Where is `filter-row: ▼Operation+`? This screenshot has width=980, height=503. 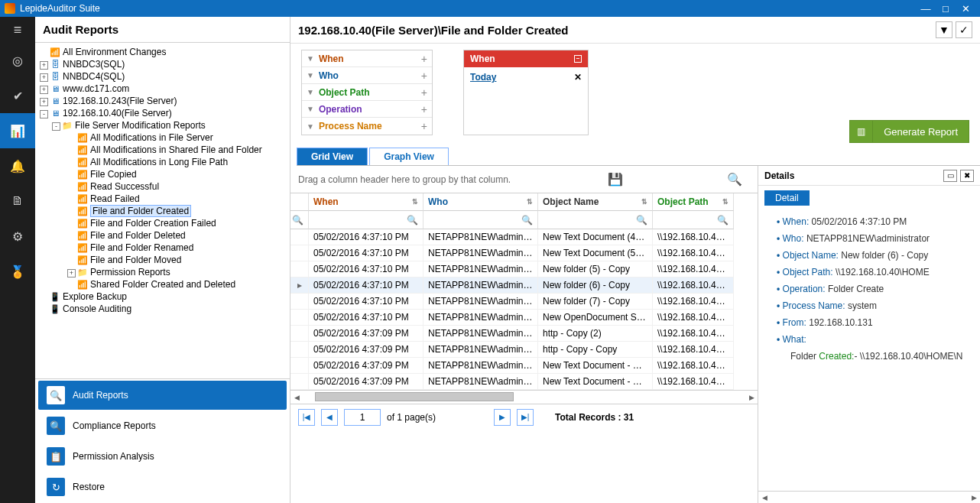
filter-row: ▼Operation+ is located at coordinates (367, 109).